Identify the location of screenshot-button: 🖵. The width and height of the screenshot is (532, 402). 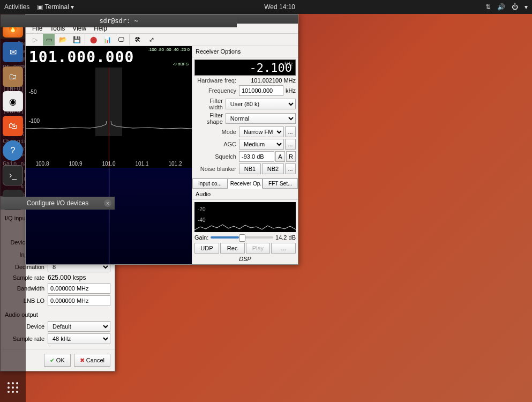
(121, 40).